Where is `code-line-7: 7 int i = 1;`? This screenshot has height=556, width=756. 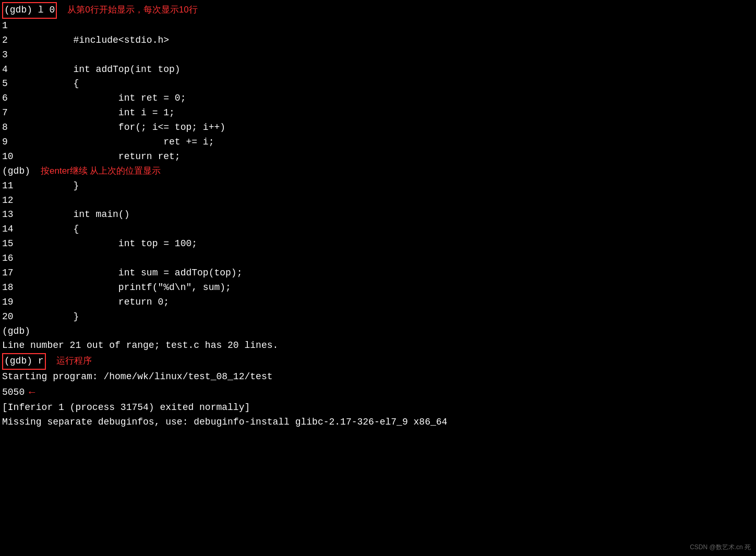 code-line-7: 7 int i = 1; is located at coordinates (378, 113).